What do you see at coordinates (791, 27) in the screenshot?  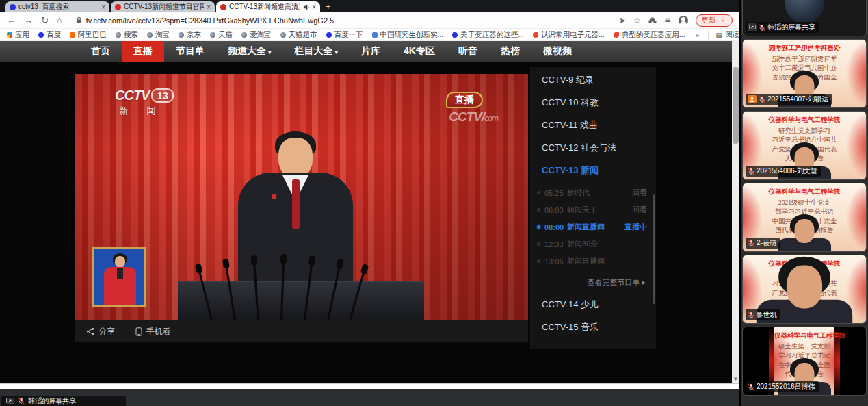 I see `participant-name: 韩滔的屏幕共享` at bounding box center [791, 27].